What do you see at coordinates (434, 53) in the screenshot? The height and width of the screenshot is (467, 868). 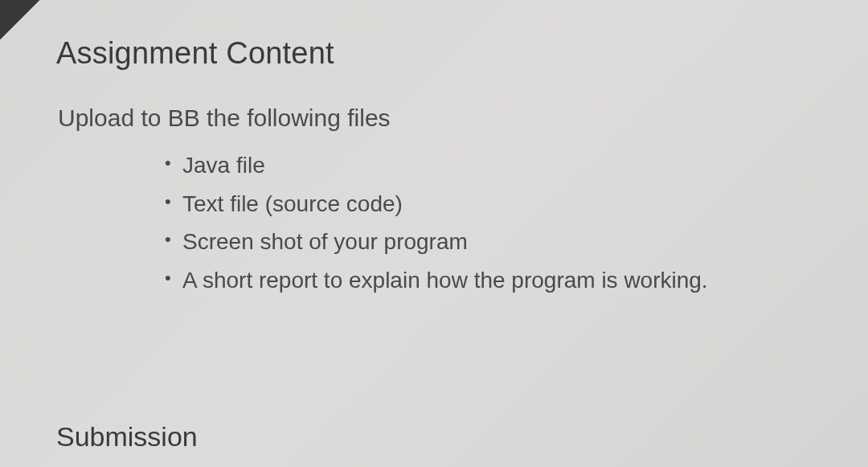 I see `section-title-assignment-content: Assignment Content` at bounding box center [434, 53].